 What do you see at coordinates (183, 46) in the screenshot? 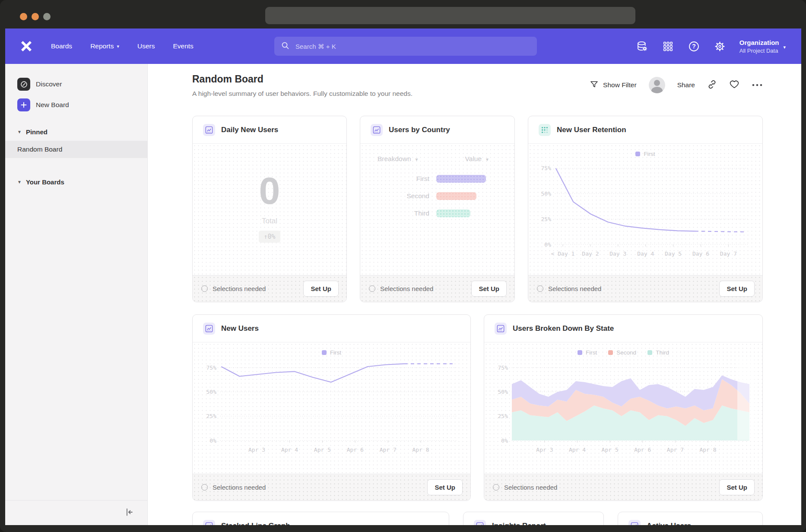
I see `nav-item-events: Events` at bounding box center [183, 46].